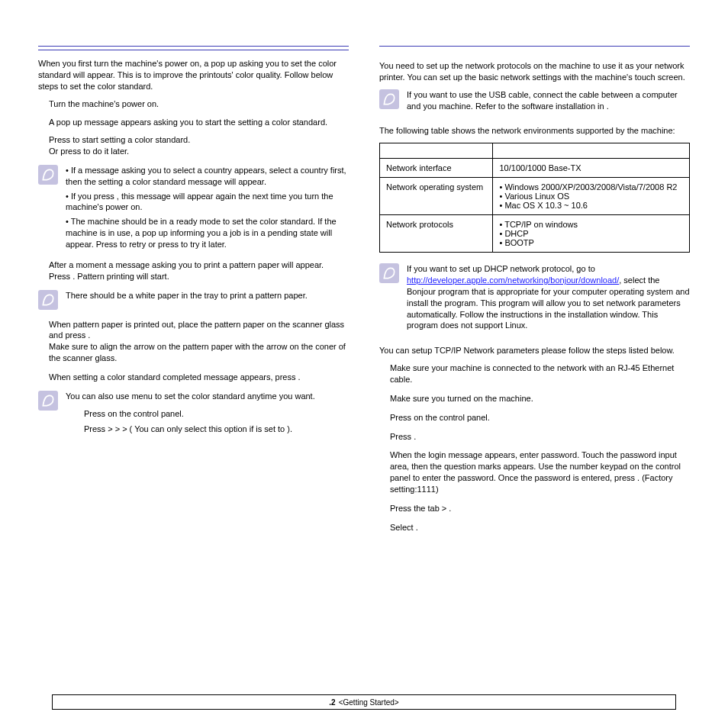  What do you see at coordinates (591, 205) in the screenshot?
I see `list-item: Mac OS X 10.3 ~ 10.6` at bounding box center [591, 205].